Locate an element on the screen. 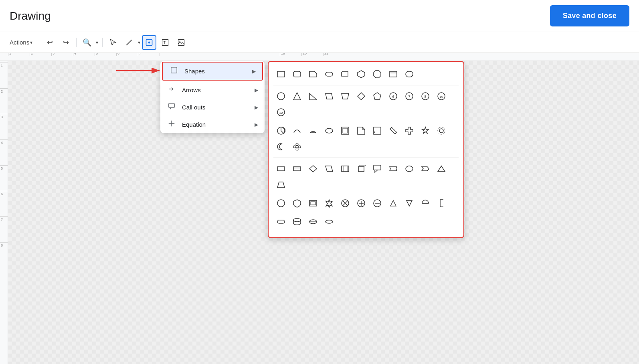  shape-hexagon is located at coordinates (361, 74).